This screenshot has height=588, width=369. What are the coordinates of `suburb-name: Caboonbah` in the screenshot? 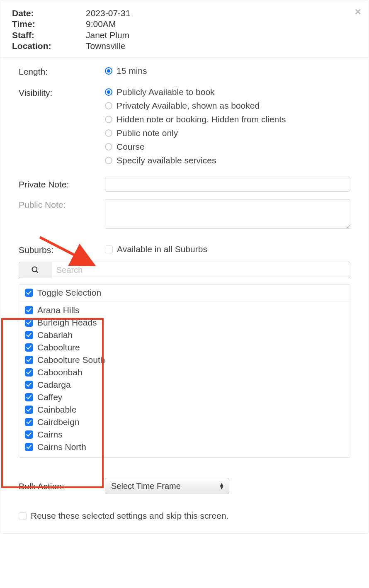 It's located at (60, 372).